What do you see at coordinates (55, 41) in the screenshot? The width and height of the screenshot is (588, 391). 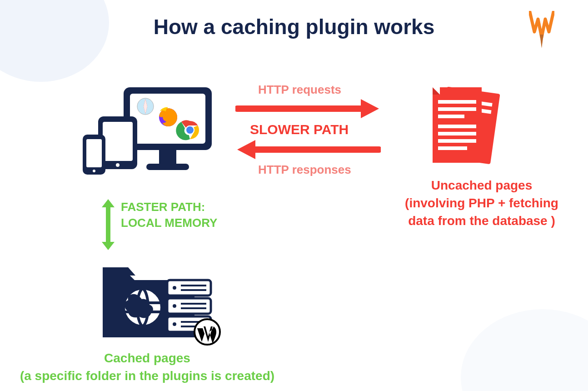 I see `decorative-blob-top` at bounding box center [55, 41].